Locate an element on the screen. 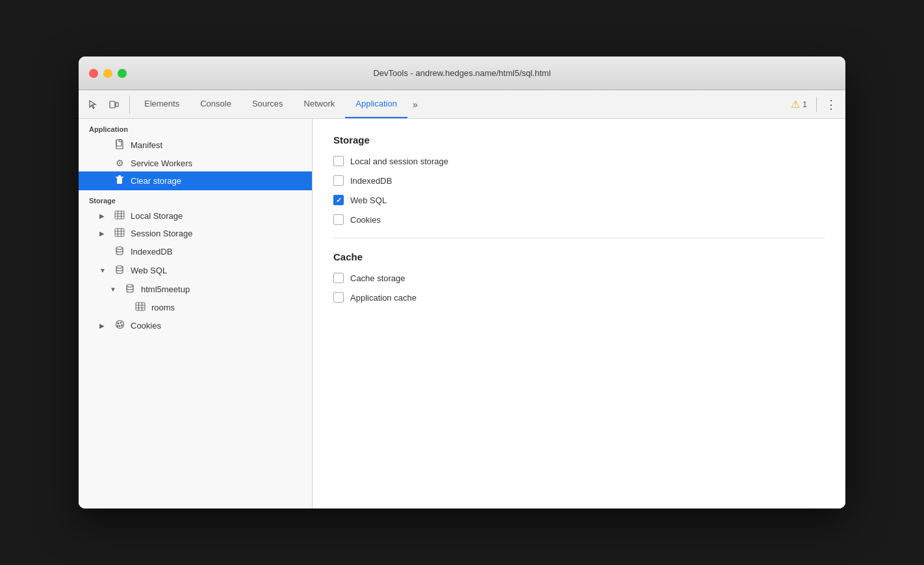 The height and width of the screenshot is (565, 924). sidebar-item-local-storage: ▶ Local Storage is located at coordinates (195, 216).